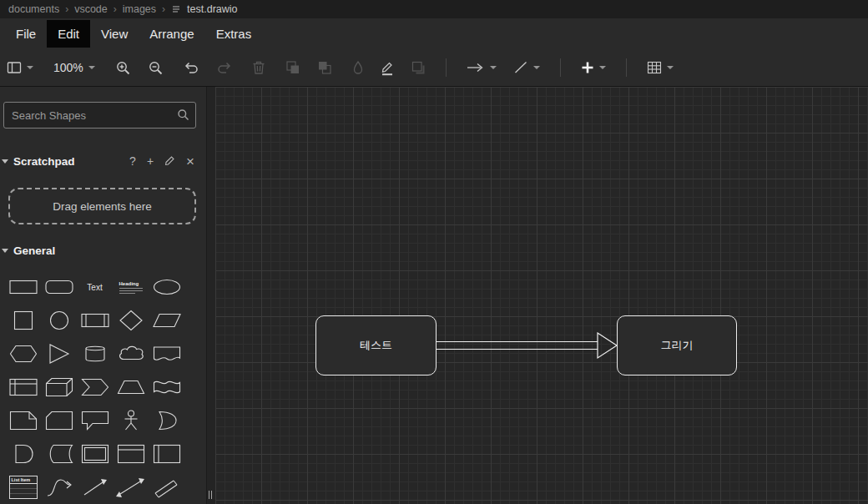 This screenshot has width=868, height=504. I want to click on menu-extras: Extras, so click(234, 33).